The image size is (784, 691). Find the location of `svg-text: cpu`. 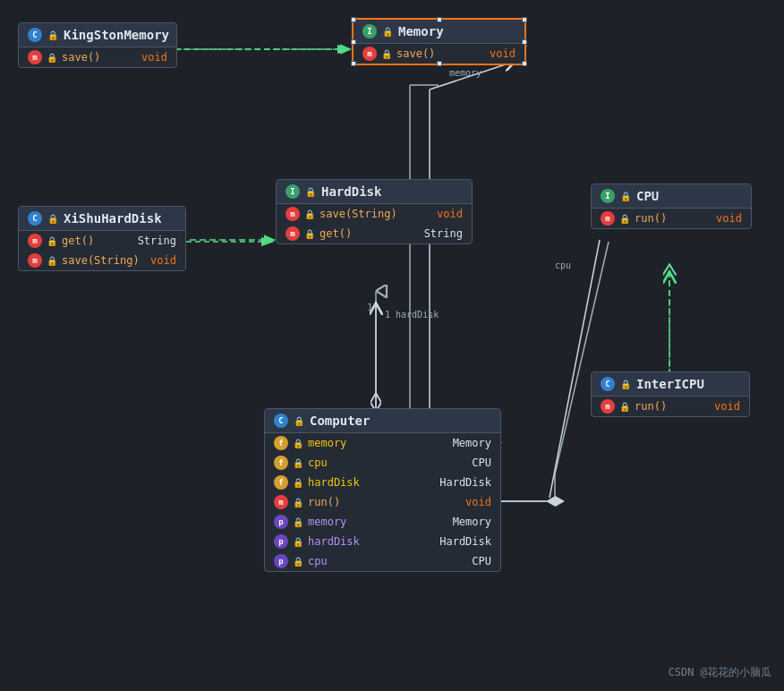

svg-text: cpu is located at coordinates (563, 265).